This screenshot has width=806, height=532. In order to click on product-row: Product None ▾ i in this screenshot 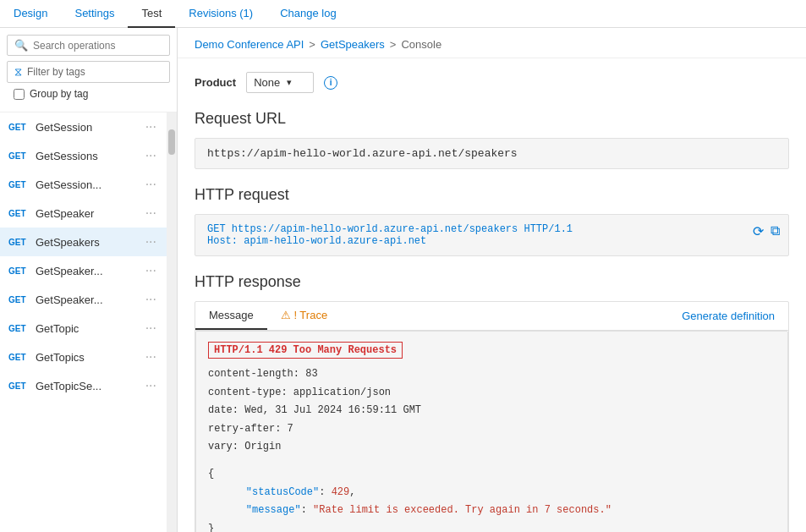, I will do `click(492, 83)`.